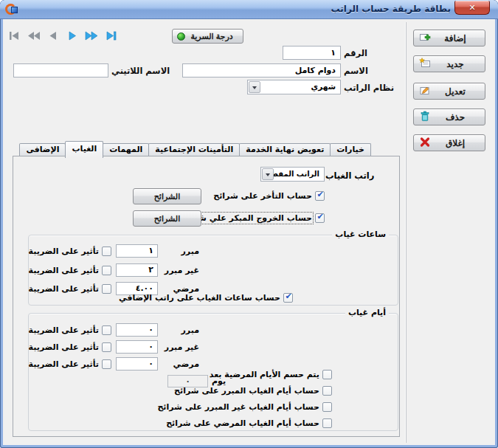 This screenshot has width=498, height=448. I want to click on last-record-button, so click(111, 35).